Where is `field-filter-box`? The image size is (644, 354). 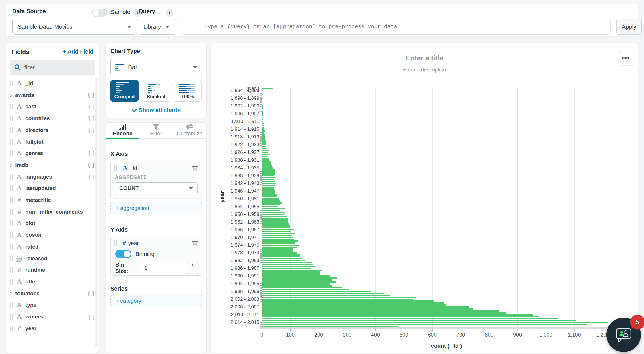
field-filter-box is located at coordinates (52, 67).